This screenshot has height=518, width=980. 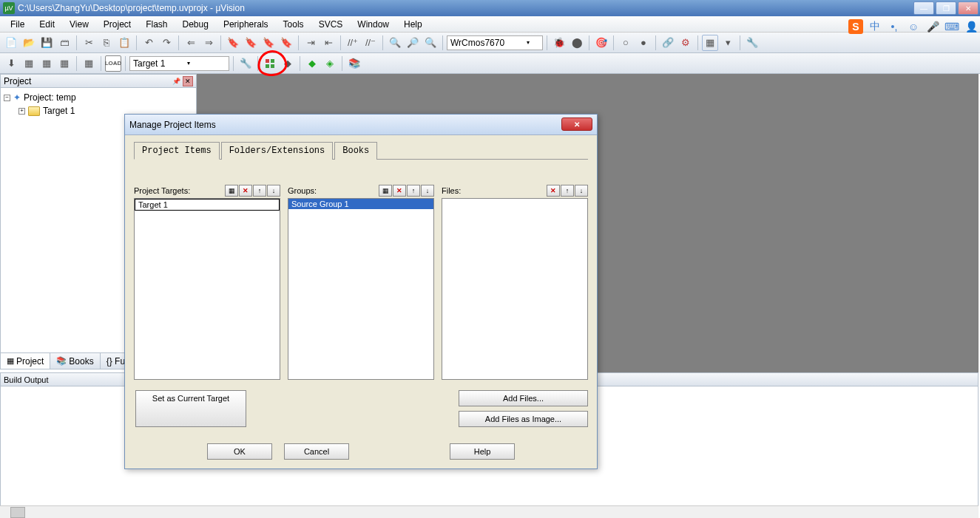 What do you see at coordinates (894, 27) in the screenshot?
I see `ime-punct-icon: •,` at bounding box center [894, 27].